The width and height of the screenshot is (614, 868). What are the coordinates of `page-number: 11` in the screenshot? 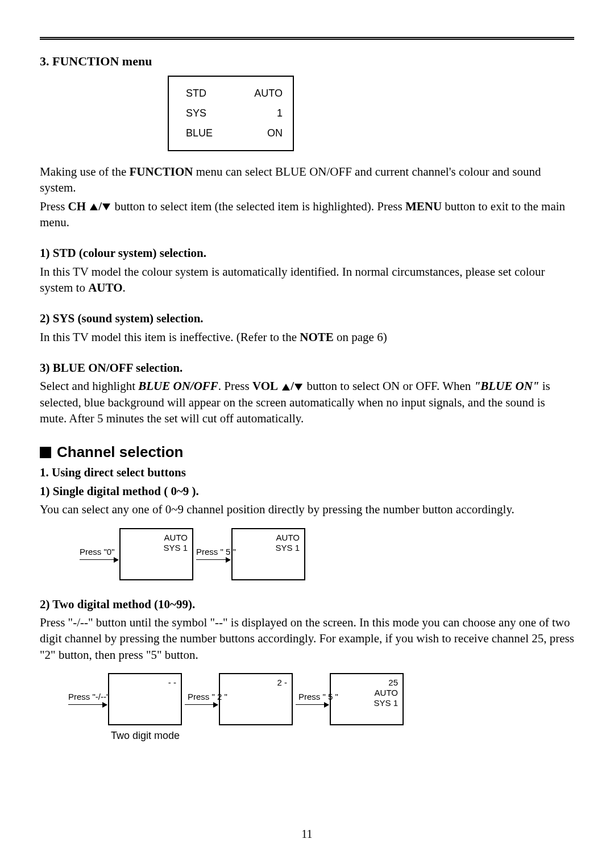 It's located at (307, 834).